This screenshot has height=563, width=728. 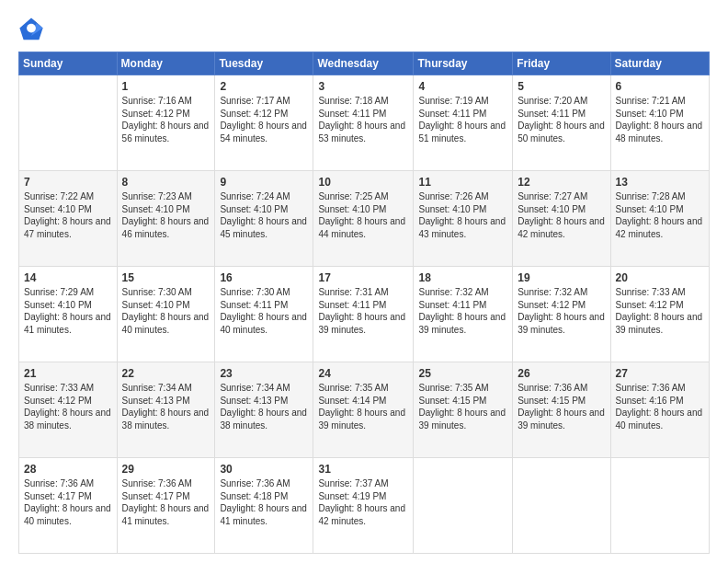 I want to click on day-info: Sunrise: 7:34 AM Sunset: 4:13 PM Dayligh…, so click(x=166, y=407).